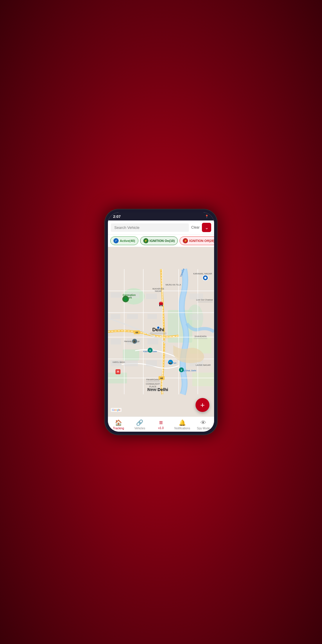 Image resolution: width=322 pixels, height=644 pixels. What do you see at coordinates (203, 423) in the screenshot?
I see `spy-mode-icon: 👁` at bounding box center [203, 423].